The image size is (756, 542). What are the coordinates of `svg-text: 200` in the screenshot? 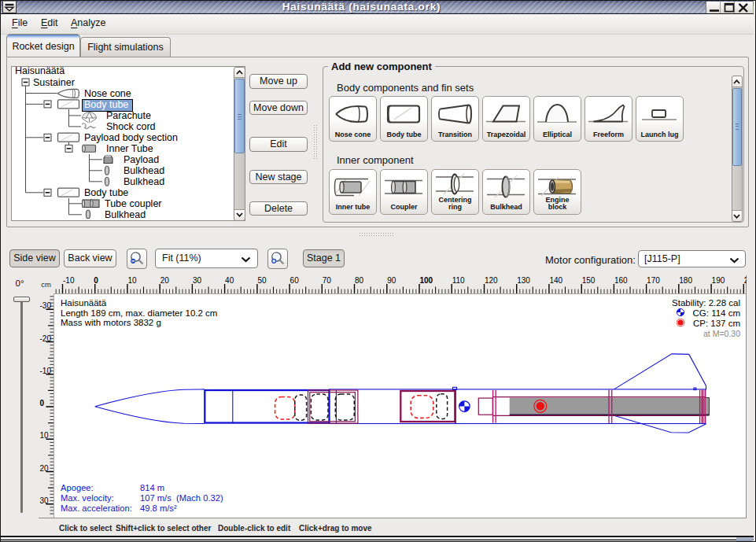 It's located at (746, 280).